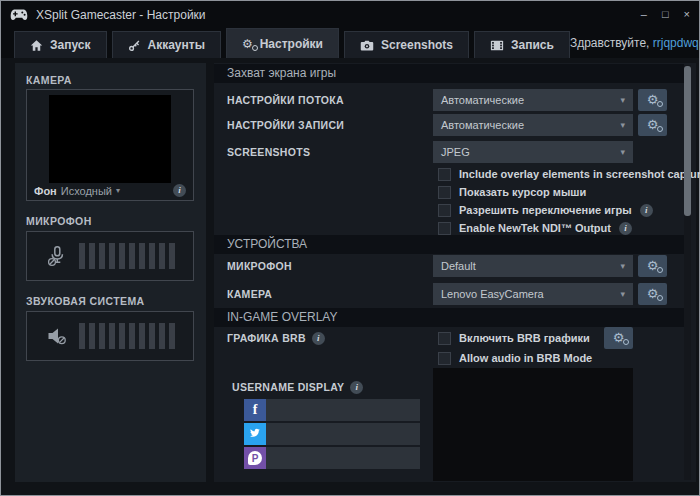 The width and height of the screenshot is (700, 496). What do you see at coordinates (497, 46) in the screenshot?
I see `film-icon` at bounding box center [497, 46].